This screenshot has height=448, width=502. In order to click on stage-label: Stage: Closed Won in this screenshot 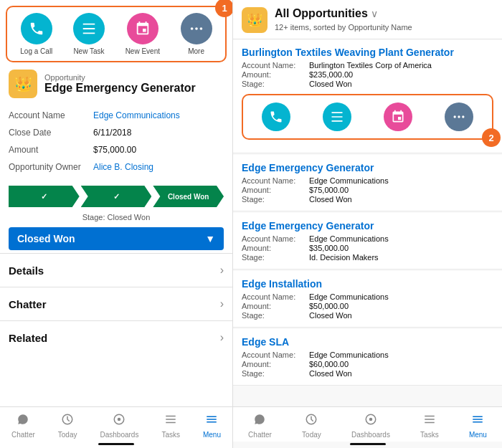, I will do `click(116, 217)`.